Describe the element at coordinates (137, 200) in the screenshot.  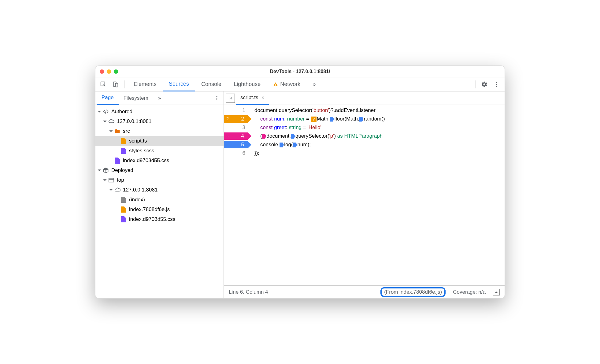
I see `tree-label: (index)` at that location.